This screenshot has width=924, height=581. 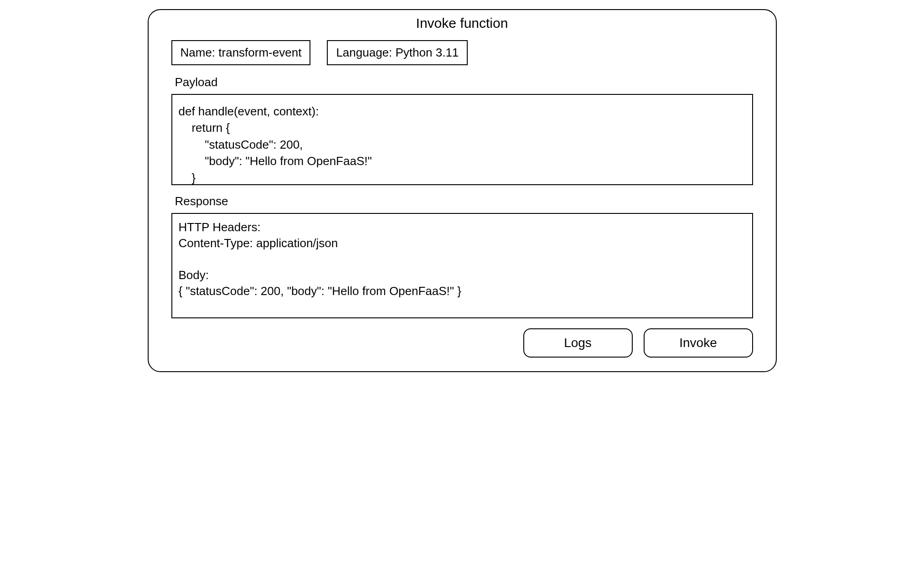 What do you see at coordinates (462, 265) in the screenshot?
I see `response-output: HTTP Headers: Content-Type: application/…` at bounding box center [462, 265].